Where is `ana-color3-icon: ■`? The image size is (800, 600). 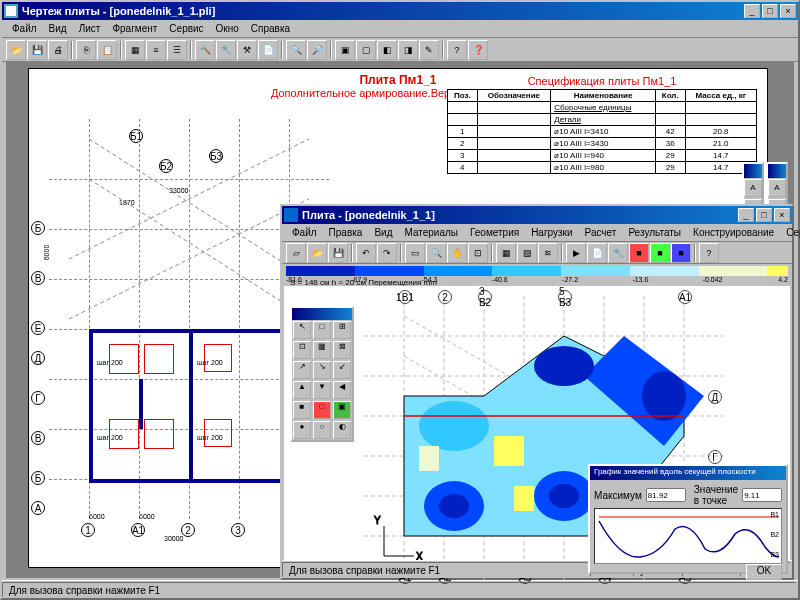 ana-color3-icon: ■ is located at coordinates (681, 253).